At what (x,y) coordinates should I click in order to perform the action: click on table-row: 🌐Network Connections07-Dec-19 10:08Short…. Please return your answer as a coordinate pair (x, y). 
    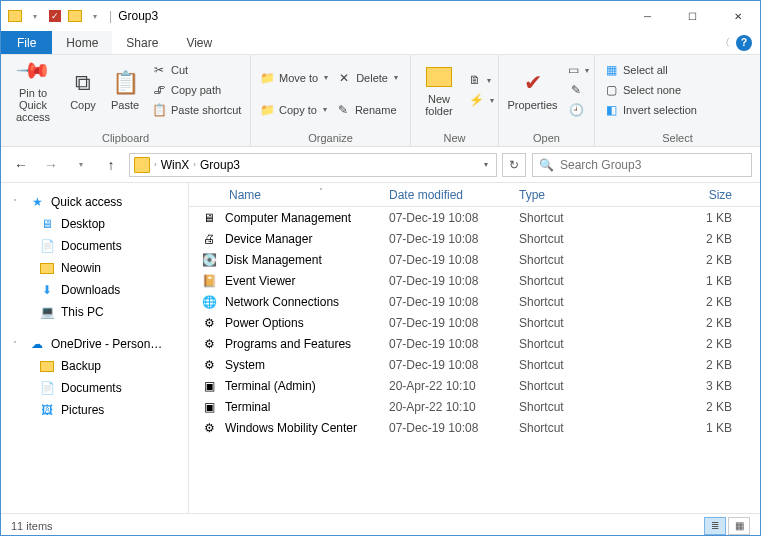
    Looking at the image, I should click on (474, 302).